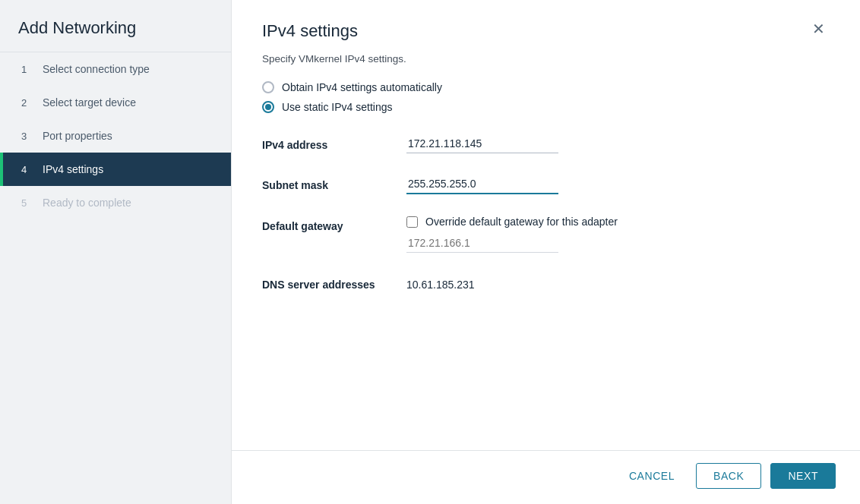  I want to click on ipv4-address-control, so click(618, 144).